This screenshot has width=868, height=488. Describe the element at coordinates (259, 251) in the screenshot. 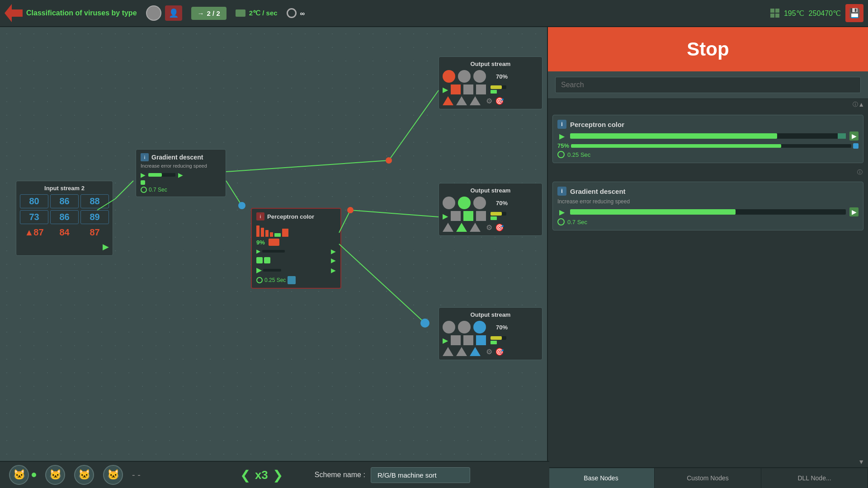

I see `port-play-1: ▶` at that location.